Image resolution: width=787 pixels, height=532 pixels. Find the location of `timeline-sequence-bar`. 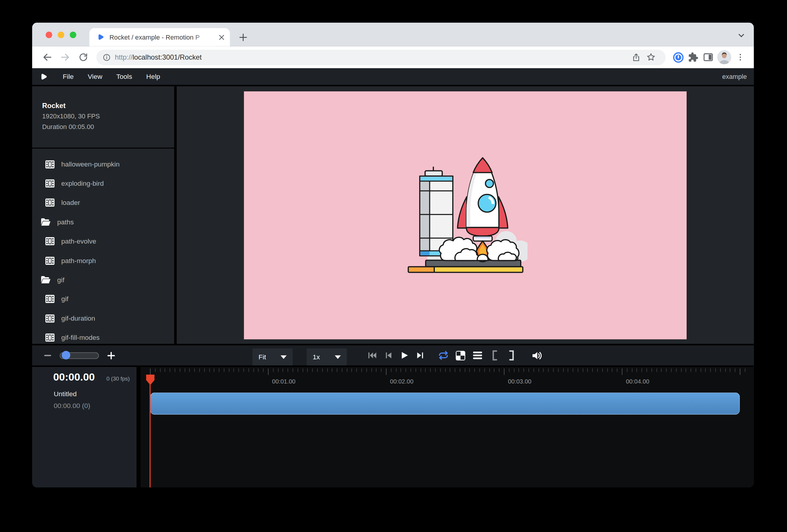

timeline-sequence-bar is located at coordinates (445, 404).